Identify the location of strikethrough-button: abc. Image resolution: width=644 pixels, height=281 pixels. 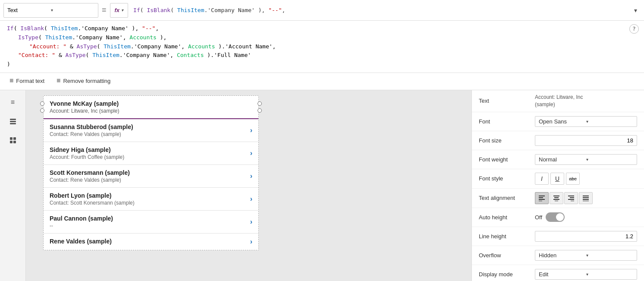
(573, 179).